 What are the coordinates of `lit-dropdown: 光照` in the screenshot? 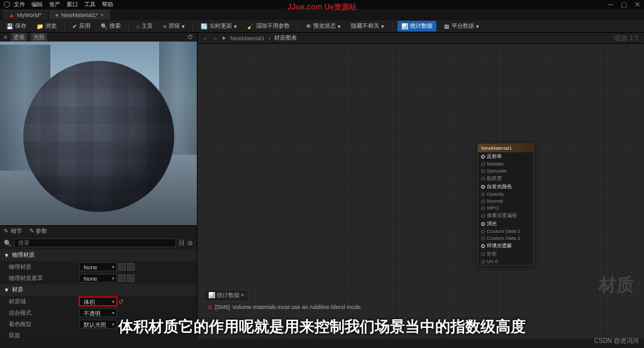 It's located at (39, 38).